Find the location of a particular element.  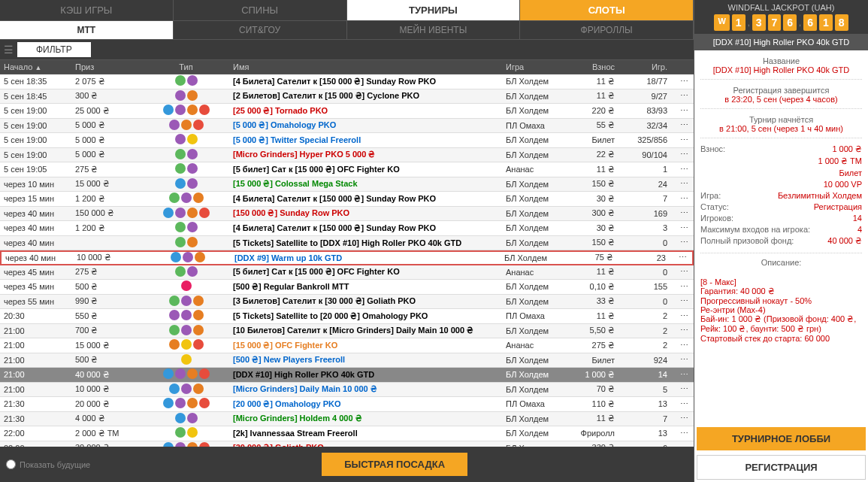

header-prize: Приз is located at coordinates (105, 67).